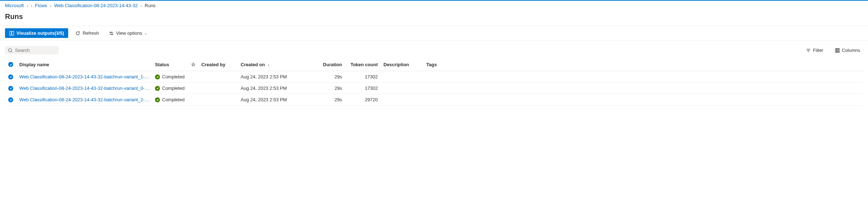 The height and width of the screenshot is (214, 868). What do you see at coordinates (851, 50) in the screenshot?
I see `columns-label: Columns` at bounding box center [851, 50].